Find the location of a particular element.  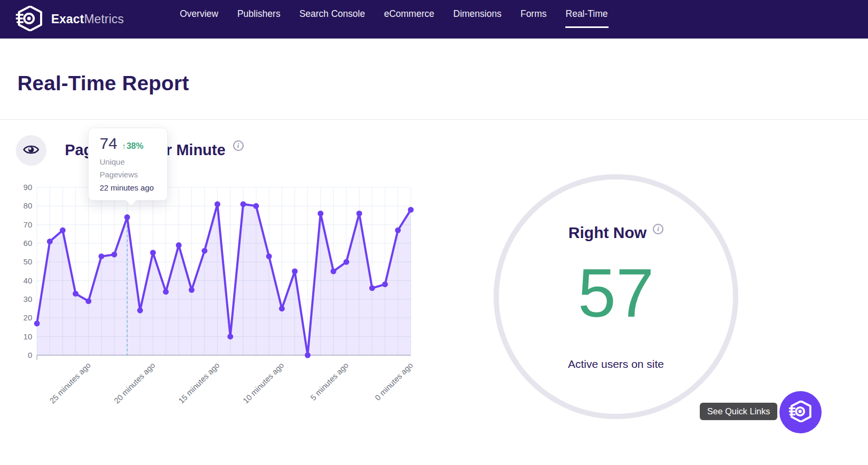

tooltip-value: 74 is located at coordinates (109, 144).